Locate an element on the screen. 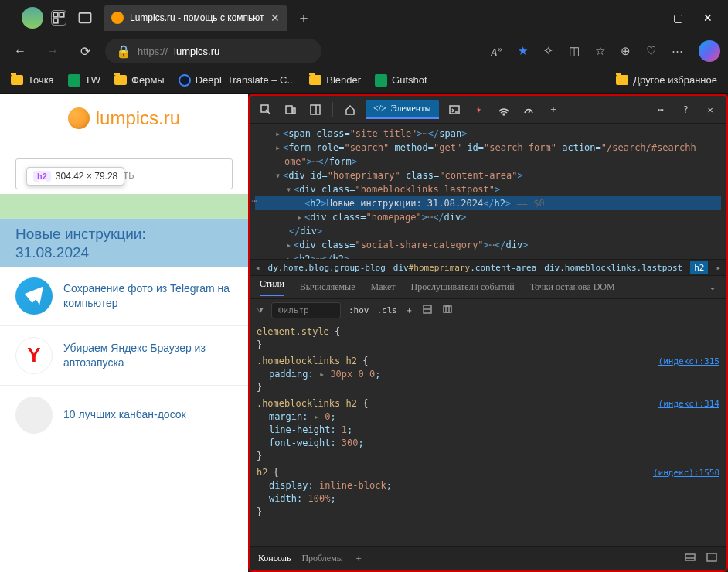 The height and width of the screenshot is (572, 728). telegram-icon is located at coordinates (34, 296).